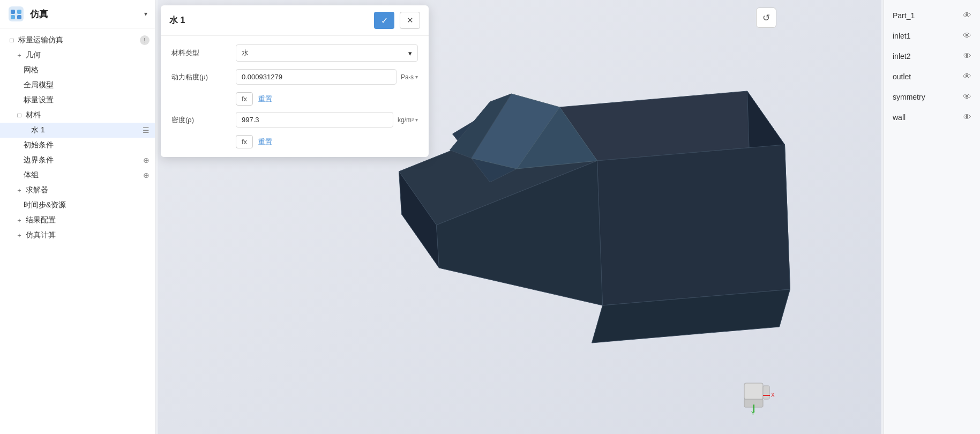 This screenshot has width=980, height=434. I want to click on density-input, so click(315, 120).